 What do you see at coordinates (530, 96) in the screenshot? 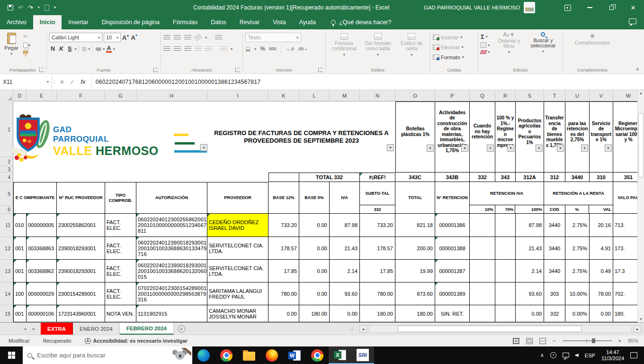
I see `column-header-S: S` at bounding box center [530, 96].